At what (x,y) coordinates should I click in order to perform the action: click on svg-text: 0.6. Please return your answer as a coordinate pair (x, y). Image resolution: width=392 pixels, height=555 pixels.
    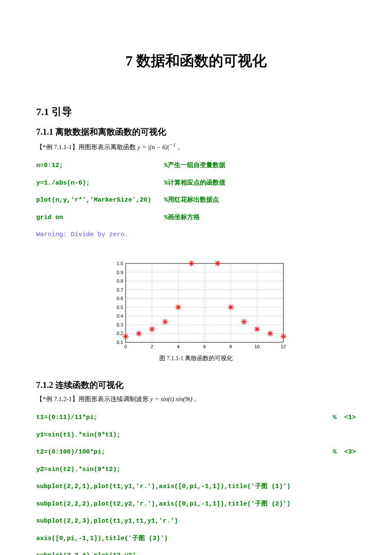
    Looking at the image, I should click on (120, 298).